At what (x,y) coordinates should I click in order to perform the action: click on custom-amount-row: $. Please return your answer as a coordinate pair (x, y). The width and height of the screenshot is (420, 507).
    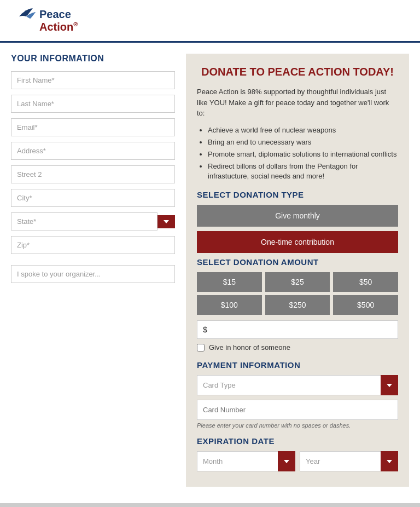
    Looking at the image, I should click on (298, 330).